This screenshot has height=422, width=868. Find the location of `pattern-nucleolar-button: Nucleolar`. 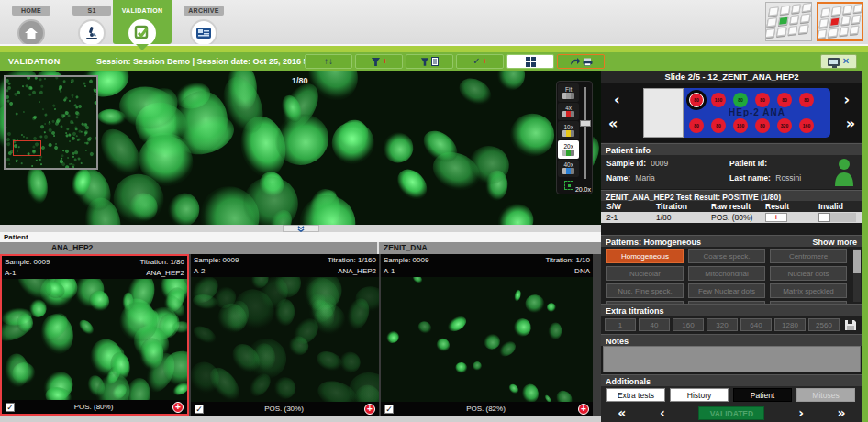

pattern-nucleolar-button: Nucleolar is located at coordinates (645, 273).